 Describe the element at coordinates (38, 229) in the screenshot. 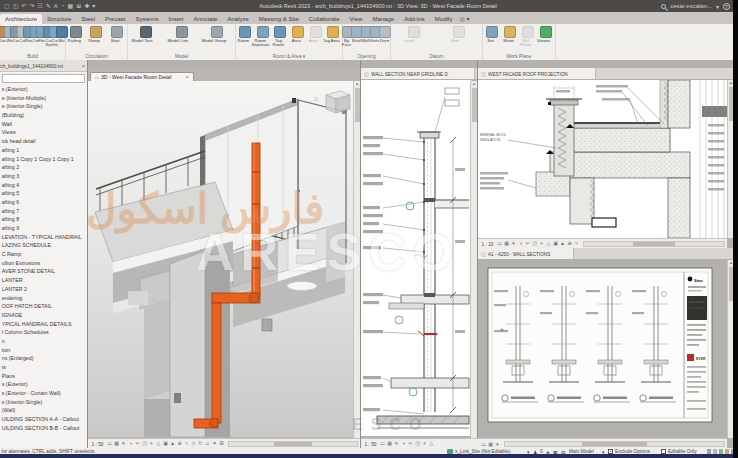

I see `tree-item: afting 9` at that location.